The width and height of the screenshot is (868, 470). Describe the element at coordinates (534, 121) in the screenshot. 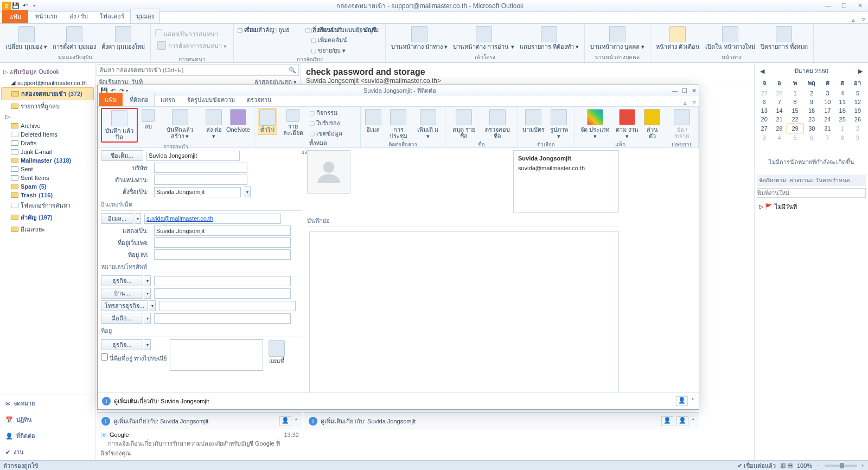

I see `business-card-button: นามบัตร` at that location.